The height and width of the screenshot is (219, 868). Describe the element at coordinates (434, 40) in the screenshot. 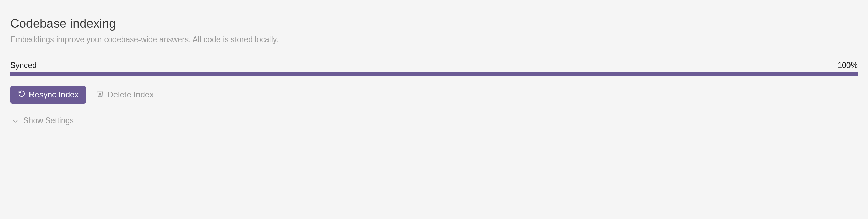

I see `page-subtitle: Embeddings improve your codebase-wide an…` at that location.